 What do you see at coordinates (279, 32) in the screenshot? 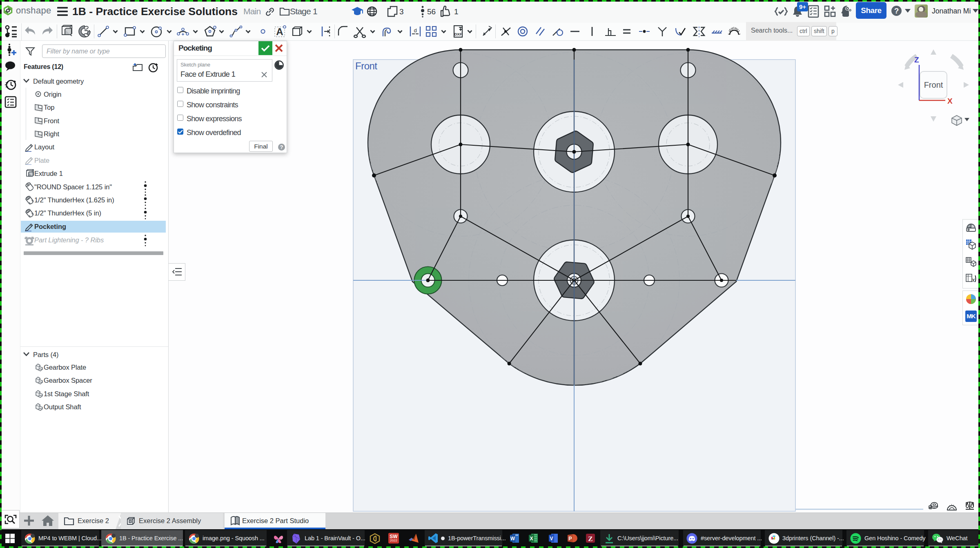
I see `svg-text: A` at bounding box center [279, 32].